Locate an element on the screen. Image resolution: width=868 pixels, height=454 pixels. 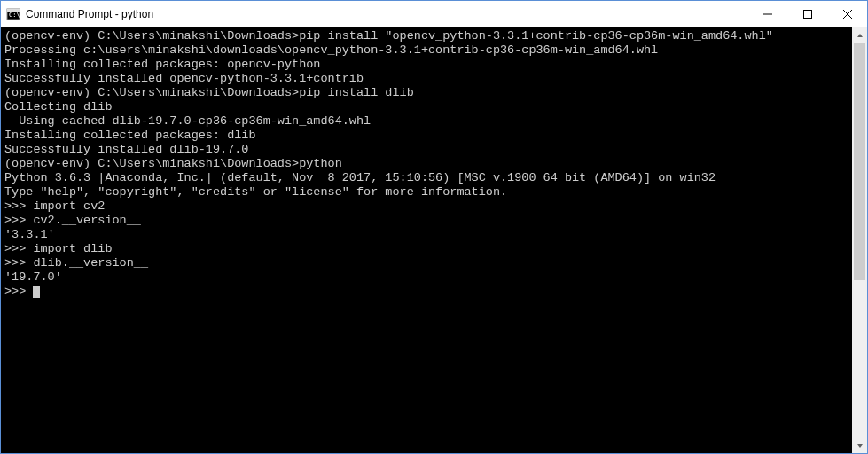
scroll-down-arrow-icon is located at coordinates (860, 445).